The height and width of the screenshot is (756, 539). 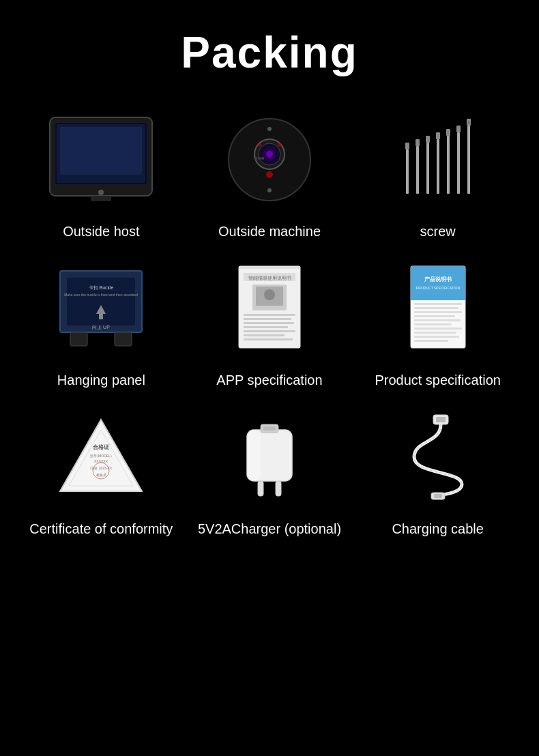 I want to click on charging-cable-label: Charging cable, so click(x=438, y=529).